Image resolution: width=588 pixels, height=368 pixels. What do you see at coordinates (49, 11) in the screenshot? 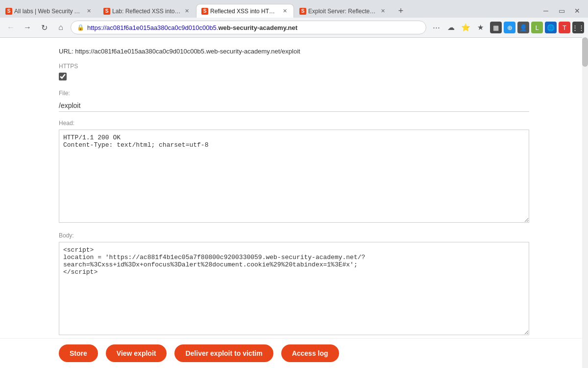
I see `tab-1-title: All labs | Web Security Academ...` at bounding box center [49, 11].